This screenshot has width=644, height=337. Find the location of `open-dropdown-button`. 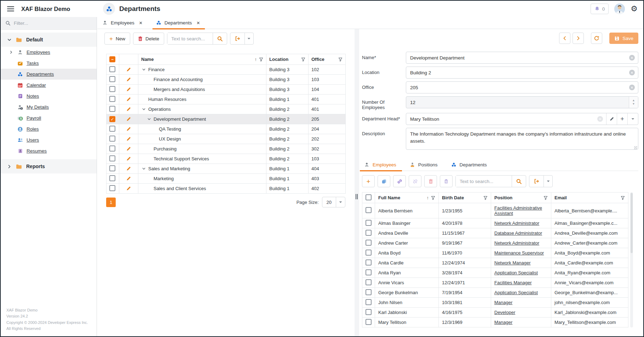

open-dropdown-button is located at coordinates (633, 119).